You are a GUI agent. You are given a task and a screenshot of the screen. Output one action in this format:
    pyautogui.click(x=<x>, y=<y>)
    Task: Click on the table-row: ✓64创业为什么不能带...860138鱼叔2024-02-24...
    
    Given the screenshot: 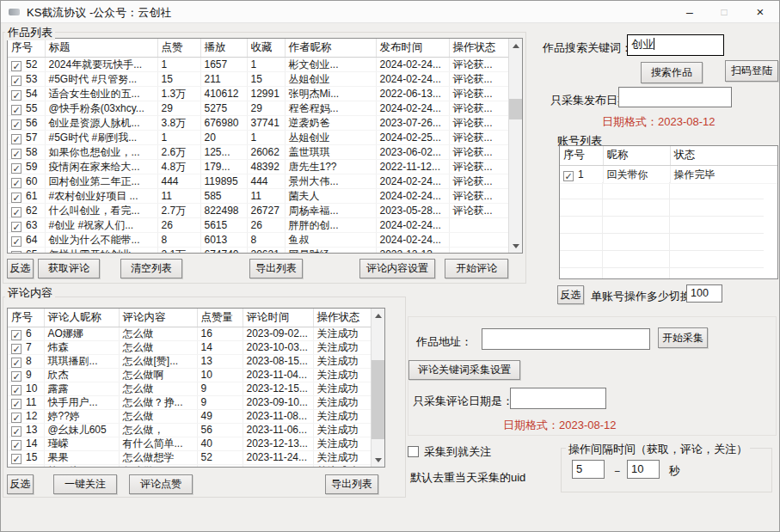 What is the action you would take?
    pyautogui.click(x=258, y=241)
    